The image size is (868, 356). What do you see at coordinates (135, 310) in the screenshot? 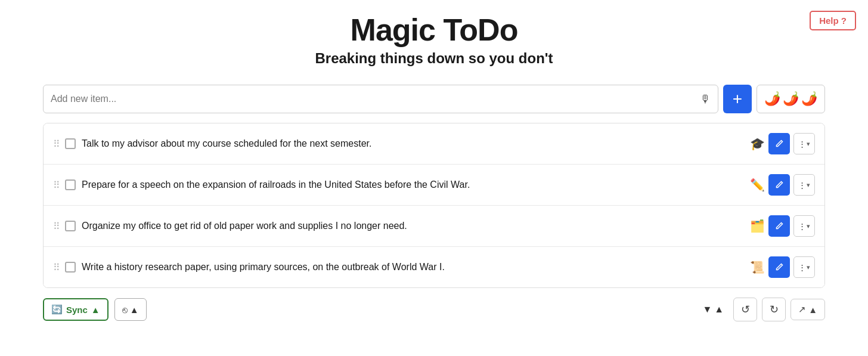
I see `share-caret: ▲` at bounding box center [135, 310].